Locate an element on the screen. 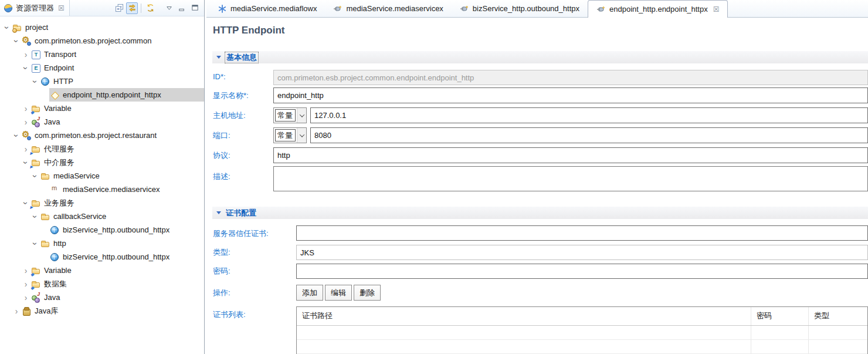 The width and height of the screenshot is (868, 354). tree-item: 数据集 is located at coordinates (102, 284).